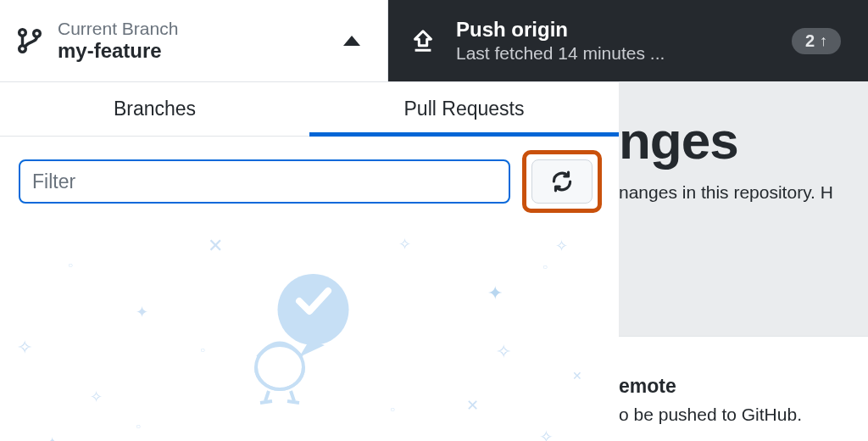 The height and width of the screenshot is (441, 868). What do you see at coordinates (193, 41) in the screenshot?
I see `branch-labels: Current Branch my-feature` at bounding box center [193, 41].